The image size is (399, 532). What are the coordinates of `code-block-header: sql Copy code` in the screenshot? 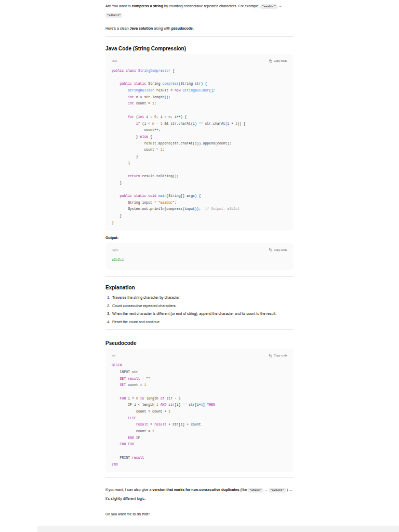 It's located at (200, 353).